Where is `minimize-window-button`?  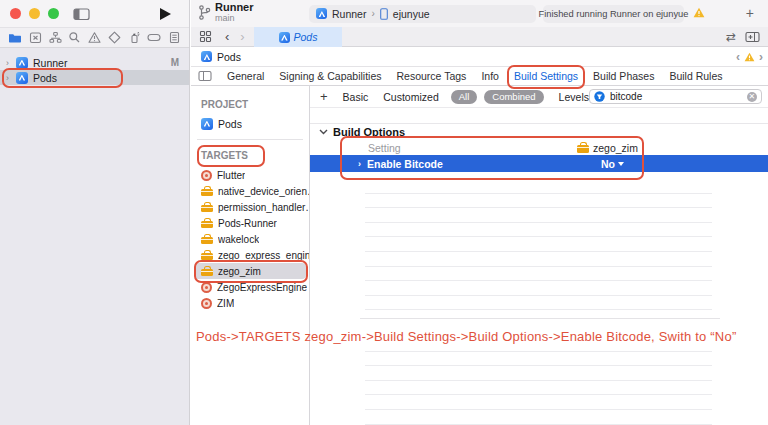
minimize-window-button is located at coordinates (34, 14).